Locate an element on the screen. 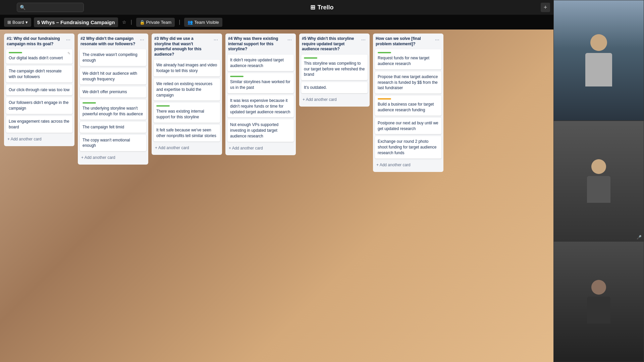  card-1-2: The campaign didn't resonate with our fo… is located at coordinates (39, 74).